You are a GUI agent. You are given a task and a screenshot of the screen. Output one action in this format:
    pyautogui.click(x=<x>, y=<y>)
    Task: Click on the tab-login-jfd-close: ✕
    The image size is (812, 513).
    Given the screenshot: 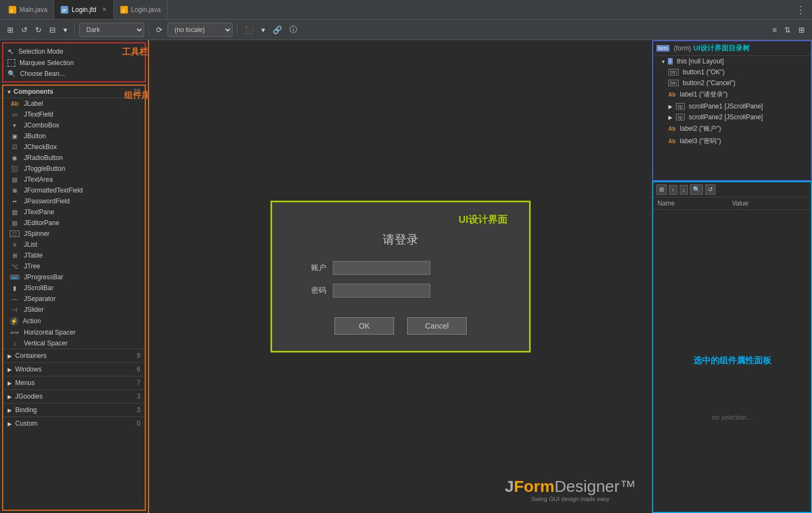 What is the action you would take?
    pyautogui.click(x=104, y=10)
    